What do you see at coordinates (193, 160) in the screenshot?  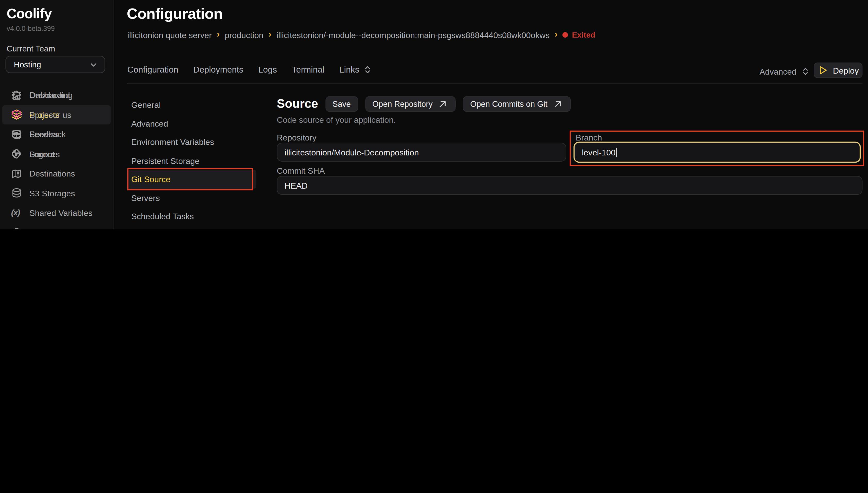 I see `subnav-item-persistent-storage: Persistent Storage` at bounding box center [193, 160].